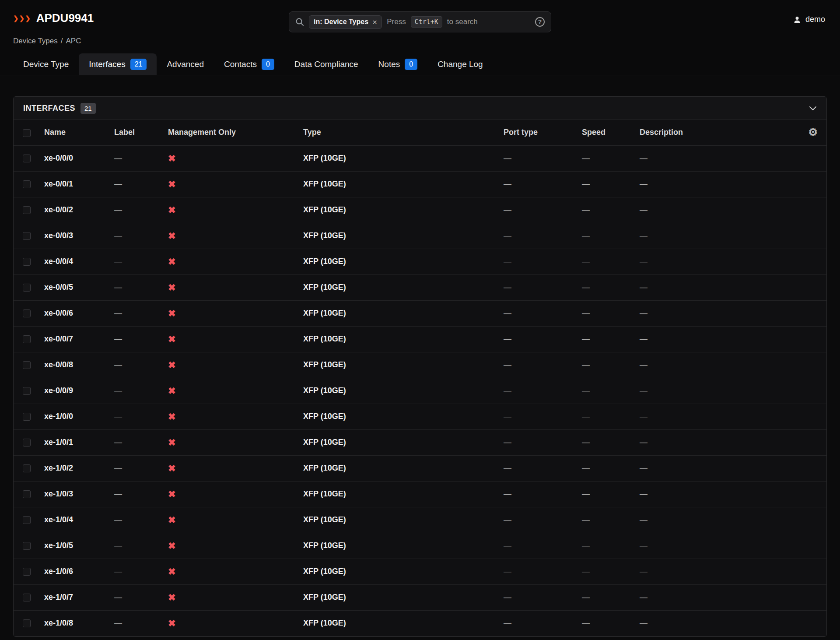  What do you see at coordinates (59, 313) in the screenshot?
I see `interface-name-link: xe-0/0/6` at bounding box center [59, 313].